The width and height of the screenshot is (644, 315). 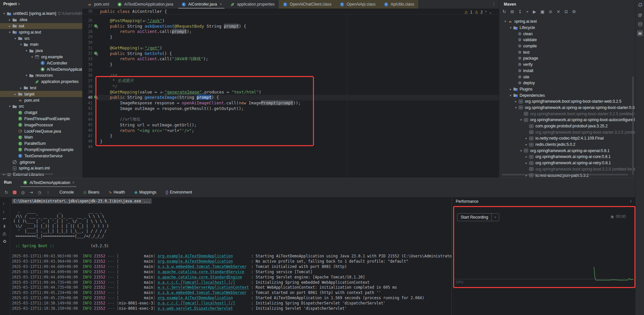 What do you see at coordinates (494, 4) in the screenshot?
I see `tab-overflow-menu: ⋮` at bounding box center [494, 4].